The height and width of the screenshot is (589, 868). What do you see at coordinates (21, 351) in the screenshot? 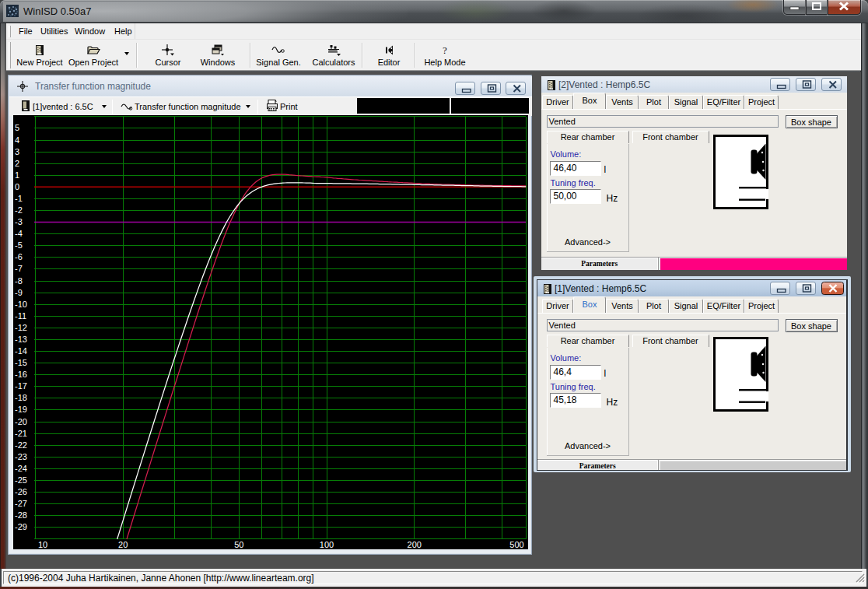
I see `svg-text: -14` at bounding box center [21, 351].